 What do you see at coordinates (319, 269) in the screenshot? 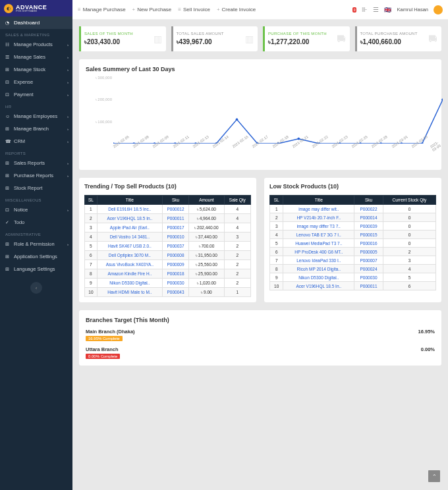
I see `table-cell: Ricoh MP 2014 Digita..` at bounding box center [319, 269].